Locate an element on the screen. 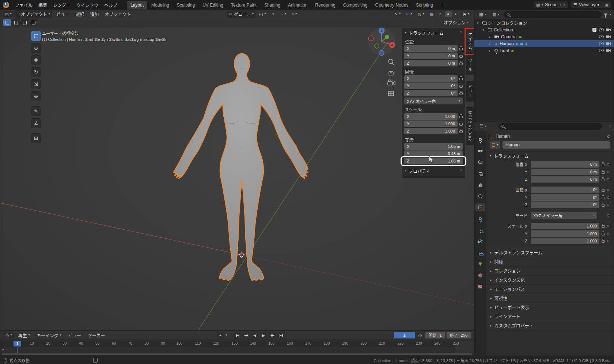 The width and height of the screenshot is (614, 364). select-mode-extend-button is located at coordinates (16, 23).